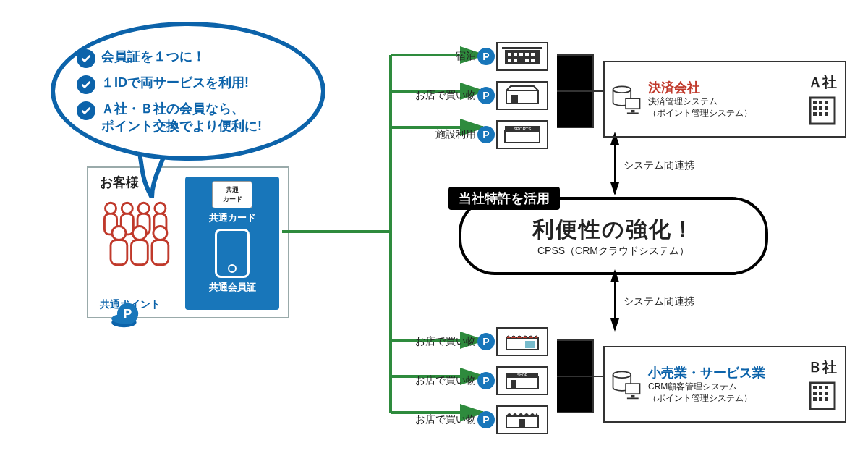  Describe the element at coordinates (659, 302) in the screenshot. I see `system-link-label-bottom: システム間連携` at that location.